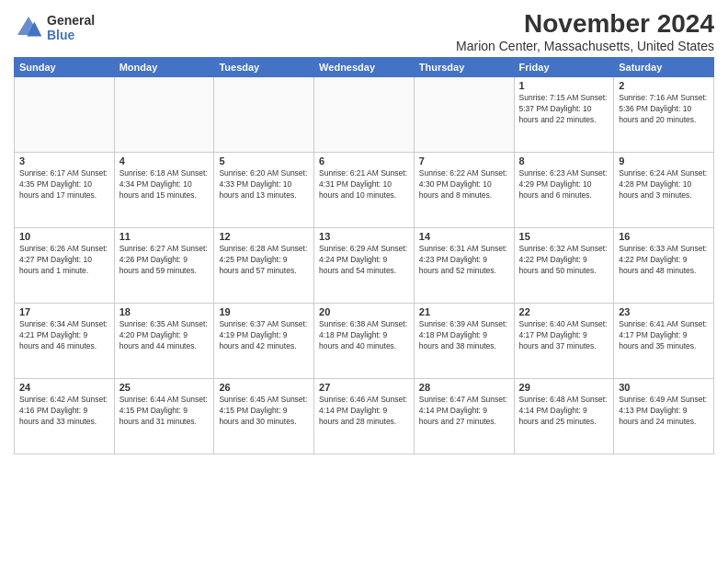 Image resolution: width=728 pixels, height=563 pixels. What do you see at coordinates (165, 161) in the screenshot?
I see `day-number: 4` at bounding box center [165, 161].